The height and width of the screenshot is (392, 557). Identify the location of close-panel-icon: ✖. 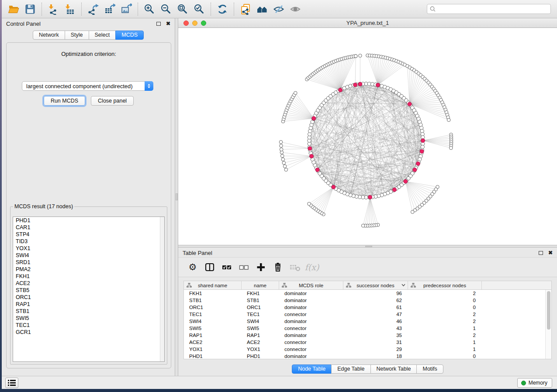
(168, 24).